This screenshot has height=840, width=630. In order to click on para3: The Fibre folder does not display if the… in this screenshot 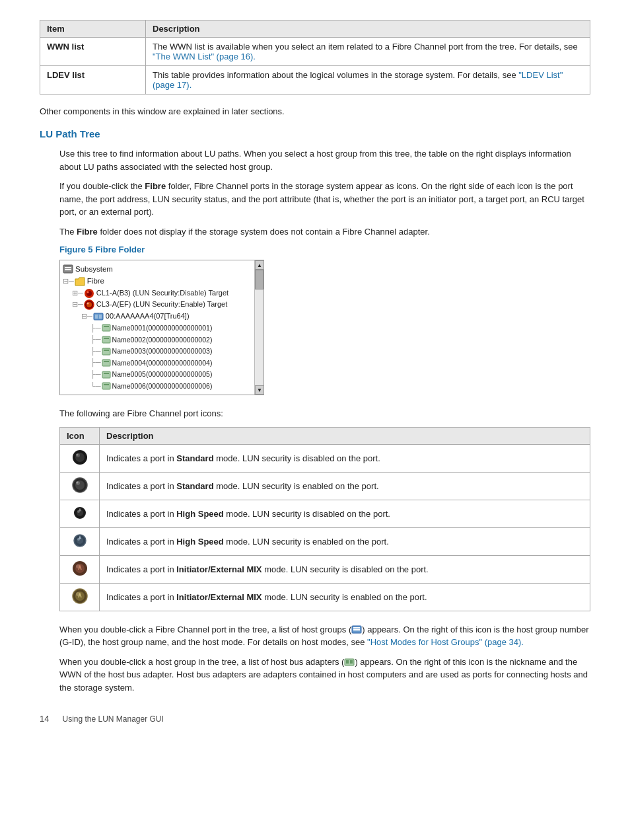, I will do `click(325, 232)`.